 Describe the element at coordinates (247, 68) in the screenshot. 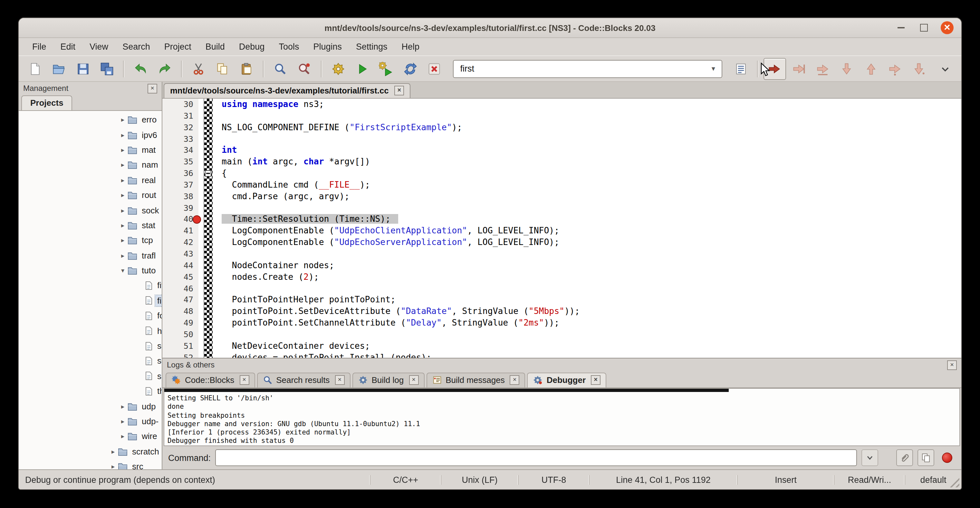

I see `paste-button` at that location.